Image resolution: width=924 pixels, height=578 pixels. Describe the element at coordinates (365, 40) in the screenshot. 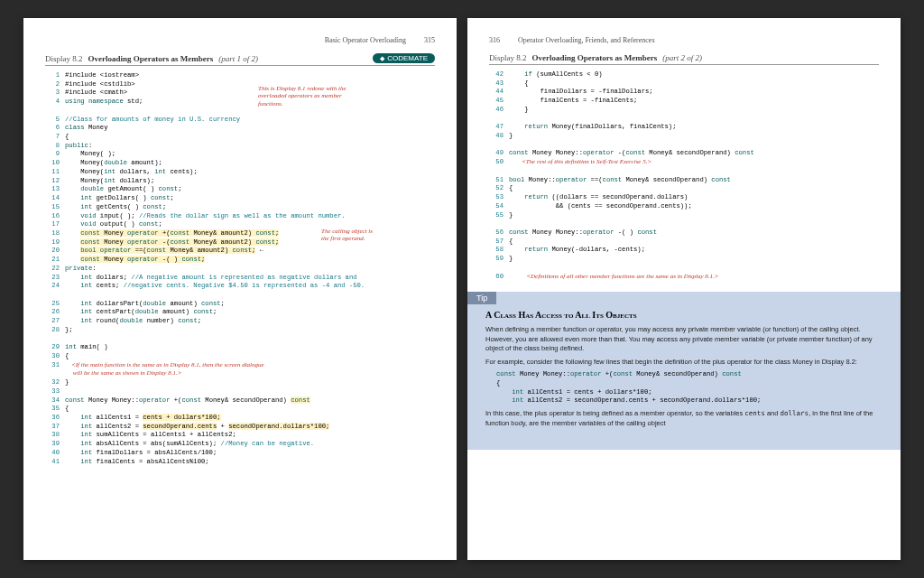

I see `header-section: Basic Operator Overloading` at that location.